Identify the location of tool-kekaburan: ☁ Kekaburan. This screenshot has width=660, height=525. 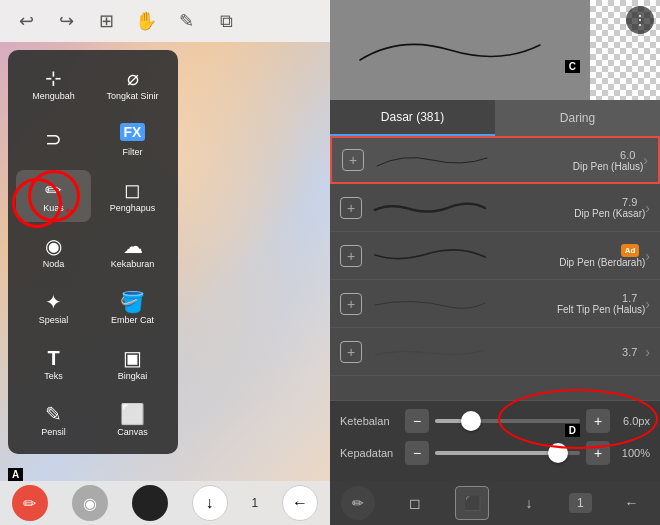
(132, 252).